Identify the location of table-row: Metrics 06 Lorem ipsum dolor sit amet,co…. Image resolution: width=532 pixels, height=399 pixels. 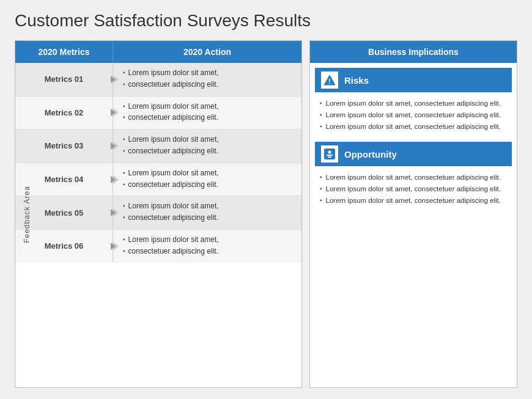
(158, 246).